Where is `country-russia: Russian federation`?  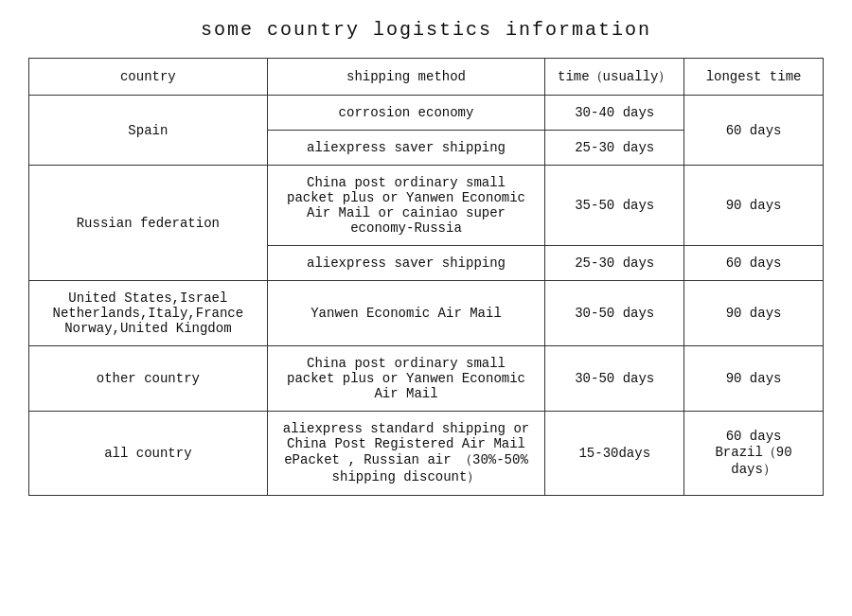 country-russia: Russian federation is located at coordinates (149, 223).